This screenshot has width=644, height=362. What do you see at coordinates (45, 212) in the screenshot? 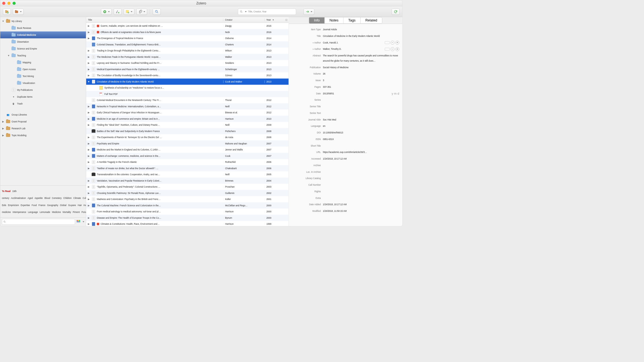
I see `tag-item: Lemonade` at bounding box center [45, 212].